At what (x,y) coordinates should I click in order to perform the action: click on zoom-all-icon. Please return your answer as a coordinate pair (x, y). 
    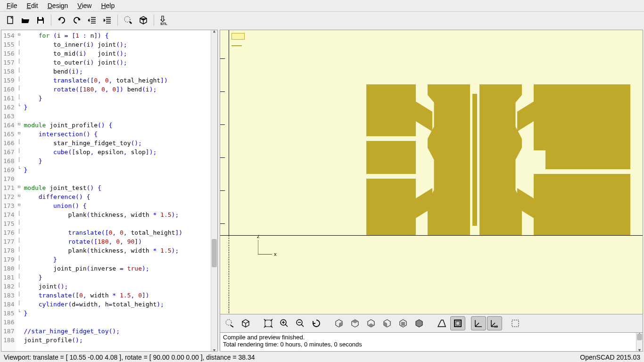
    Looking at the image, I should click on (268, 323).